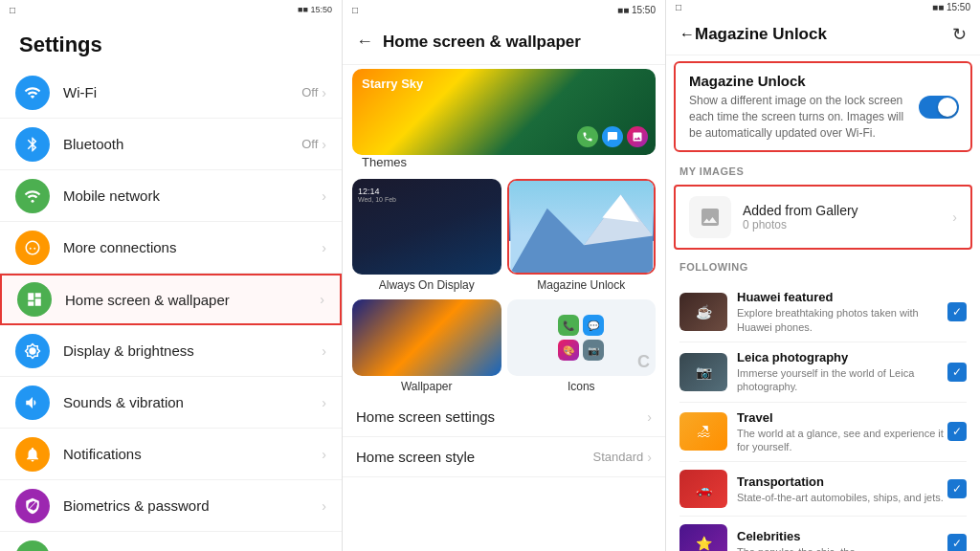  What do you see at coordinates (323, 454) in the screenshot?
I see `notifications-chevron: ›` at bounding box center [323, 454].